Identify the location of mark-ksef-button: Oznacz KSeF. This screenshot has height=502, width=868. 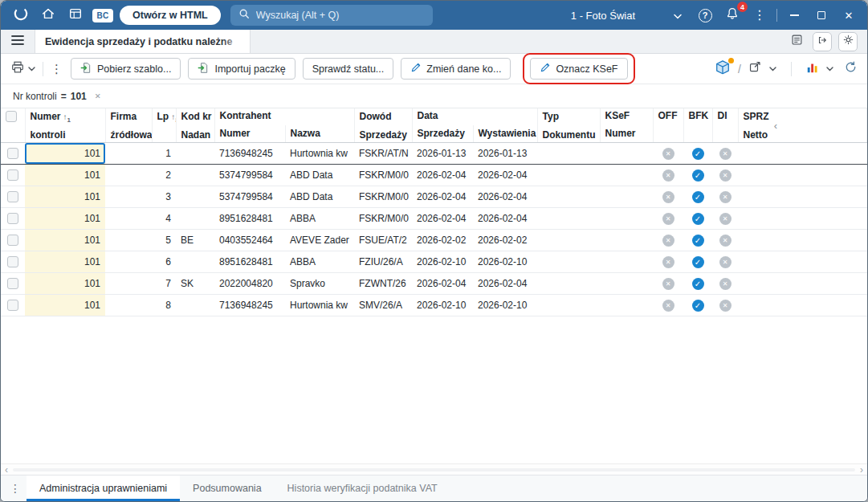
(578, 69).